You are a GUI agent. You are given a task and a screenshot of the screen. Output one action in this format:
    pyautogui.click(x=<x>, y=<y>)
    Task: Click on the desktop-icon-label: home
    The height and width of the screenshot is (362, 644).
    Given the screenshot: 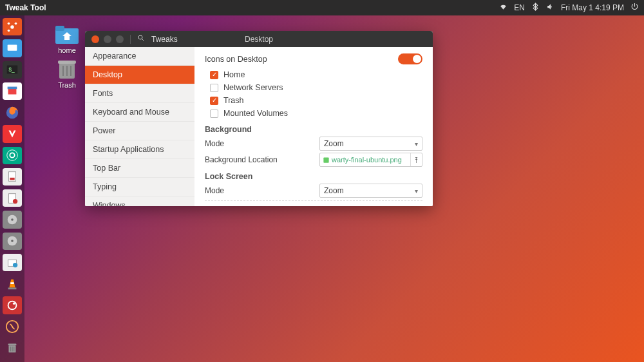 What is the action you would take?
    pyautogui.click(x=67, y=50)
    